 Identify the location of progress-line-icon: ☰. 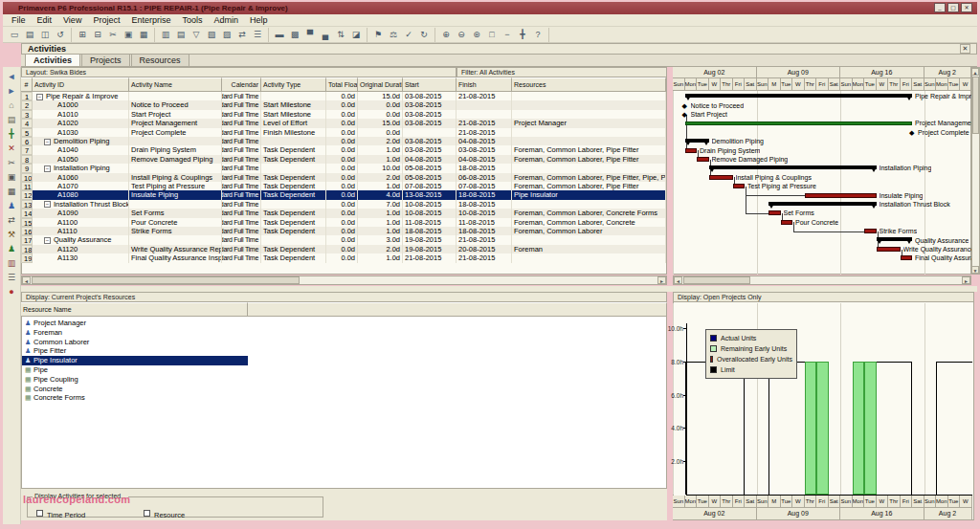
(257, 34).